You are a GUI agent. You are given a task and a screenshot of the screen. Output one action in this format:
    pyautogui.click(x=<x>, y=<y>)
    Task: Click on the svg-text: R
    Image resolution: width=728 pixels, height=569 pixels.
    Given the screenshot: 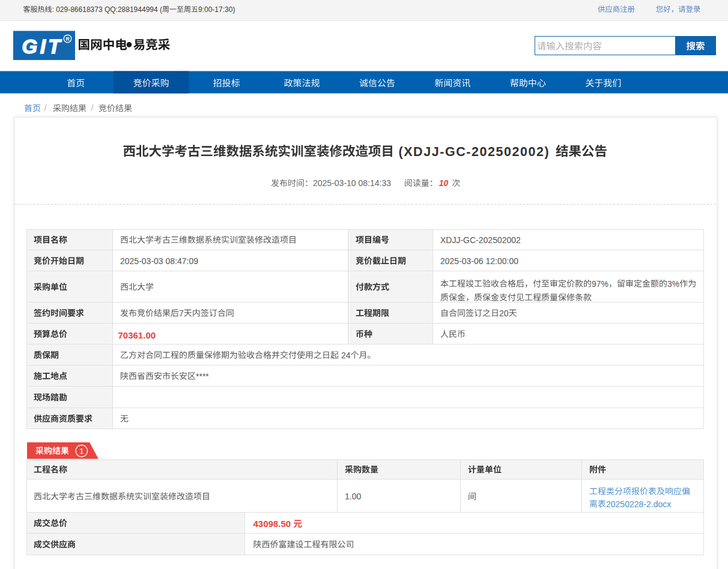 What is the action you would take?
    pyautogui.click(x=67, y=39)
    